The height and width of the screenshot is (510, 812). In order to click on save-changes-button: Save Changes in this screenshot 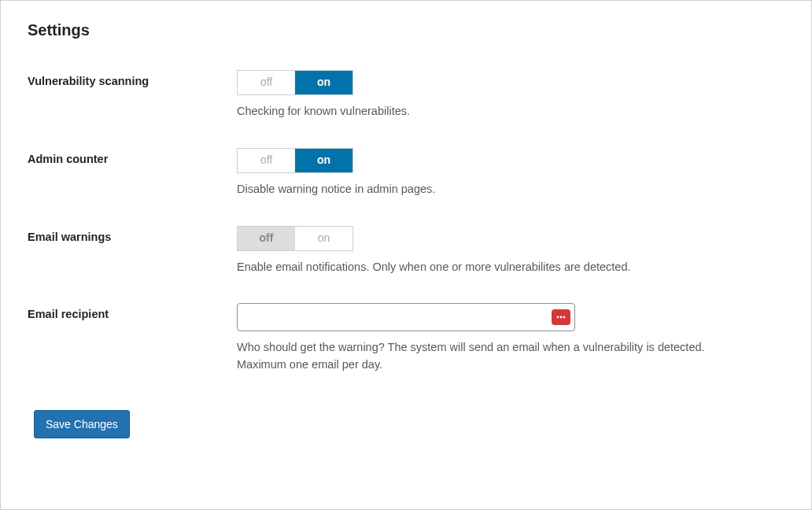, I will do `click(82, 424)`.